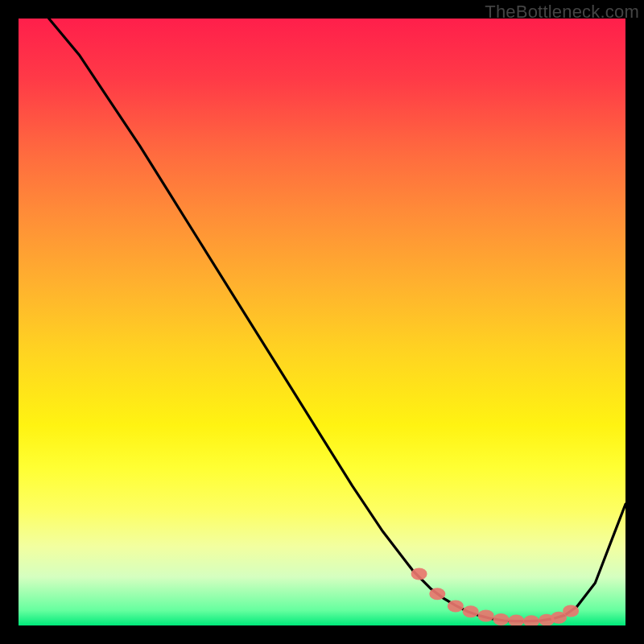  Describe the element at coordinates (562, 12) in the screenshot. I see `watermark-text: TheBottleneck.com` at that location.